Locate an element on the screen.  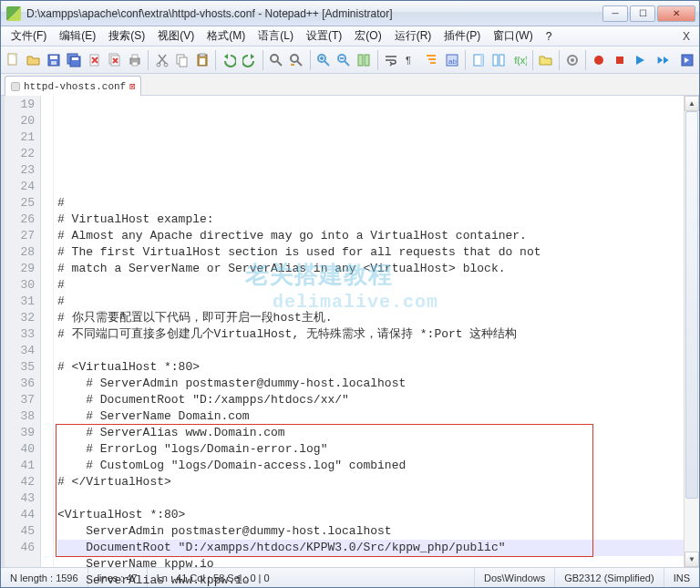
fold-margin is located at coordinates (47, 332).